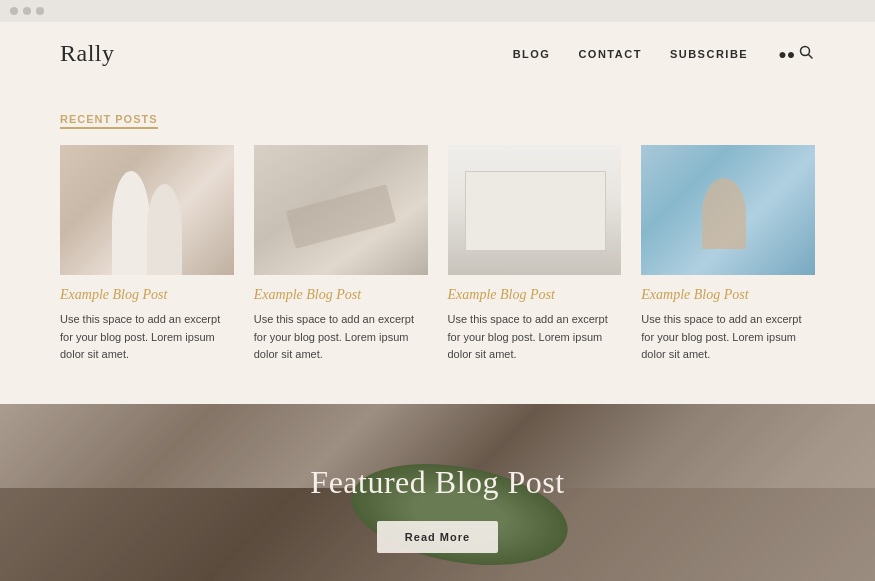  I want to click on search-icon-svg, so click(806, 52).